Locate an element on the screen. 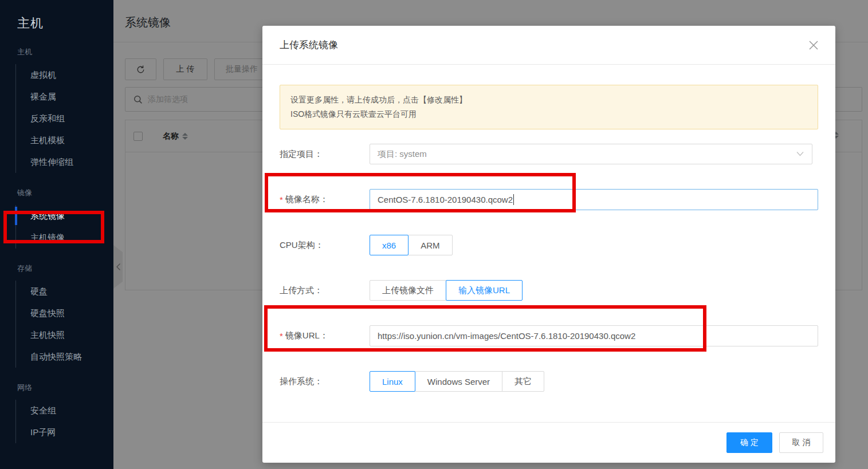 This screenshot has width=868, height=469. project-select: 项目: system is located at coordinates (591, 154).